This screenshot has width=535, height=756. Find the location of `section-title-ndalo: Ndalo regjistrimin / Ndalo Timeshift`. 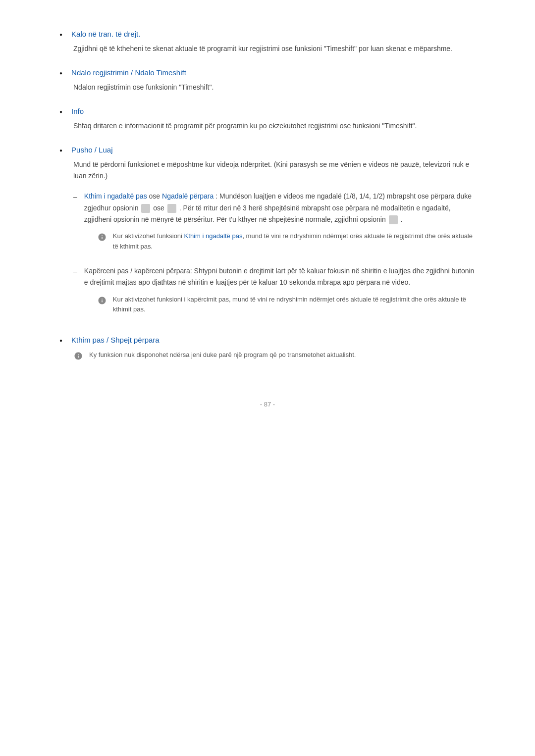

section-title-ndalo: Ndalo regjistrimin / Ndalo Timeshift is located at coordinates (129, 72).